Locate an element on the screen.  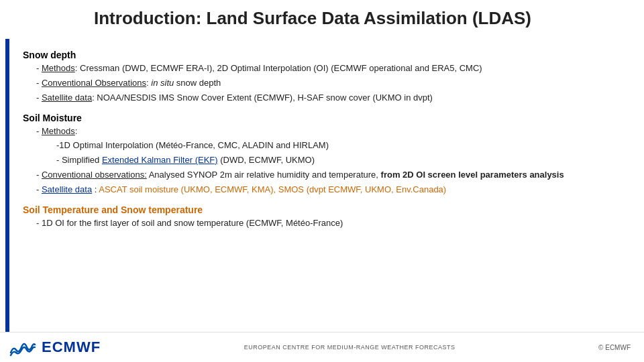
label-methods-1: Methods is located at coordinates (58, 68).